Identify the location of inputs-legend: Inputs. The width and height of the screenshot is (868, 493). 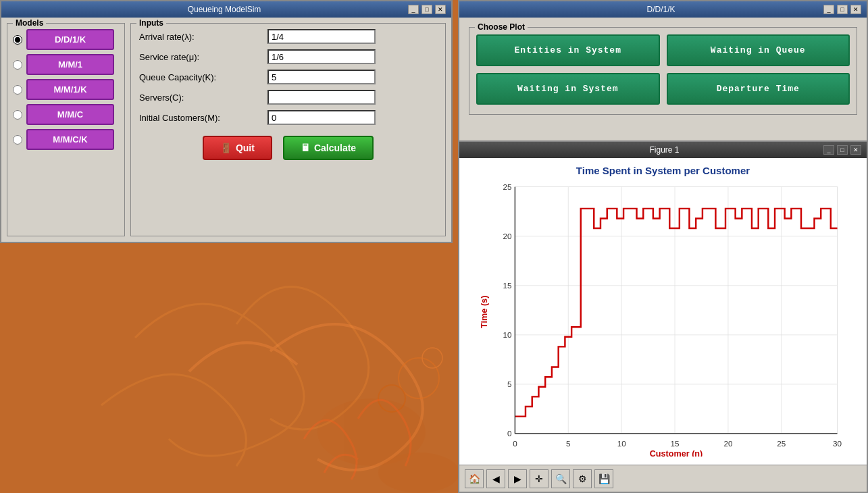
(151, 23).